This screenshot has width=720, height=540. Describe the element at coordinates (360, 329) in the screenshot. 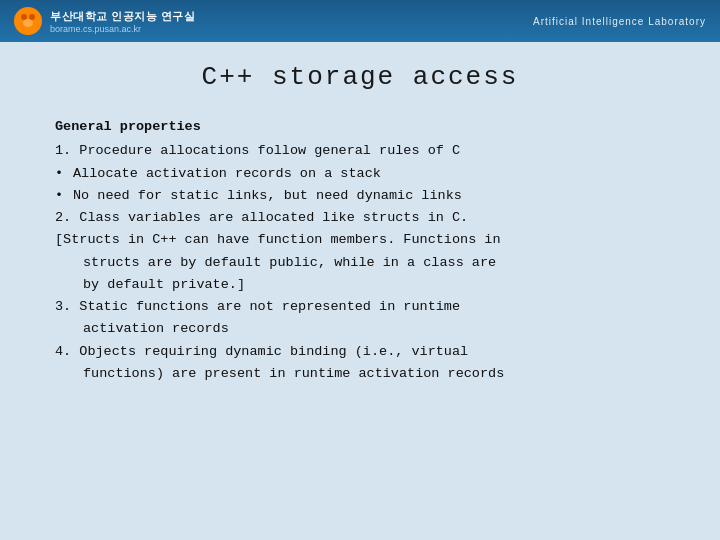

I see `line-3-cont: activation records` at that location.